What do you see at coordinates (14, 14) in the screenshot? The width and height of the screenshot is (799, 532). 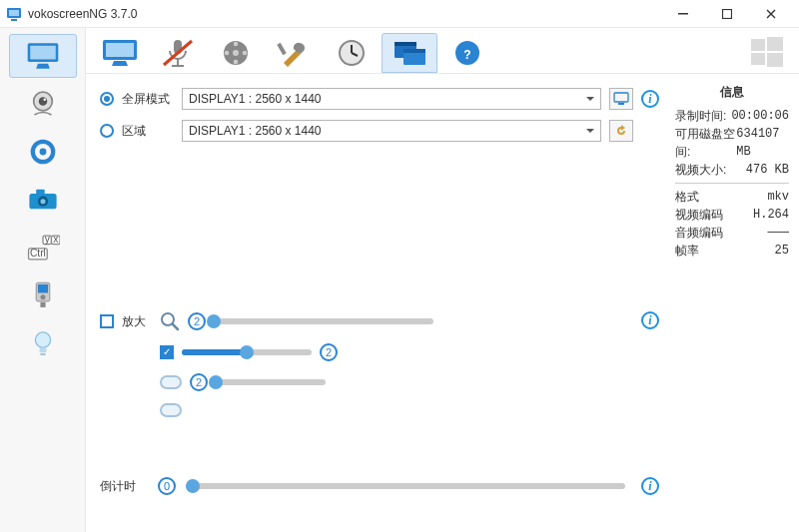 I see `app-icon` at bounding box center [14, 14].